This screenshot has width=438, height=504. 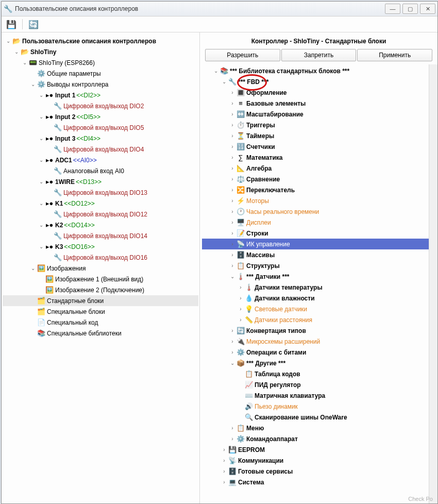 I want to click on apply-button: Применить, so click(x=395, y=55).